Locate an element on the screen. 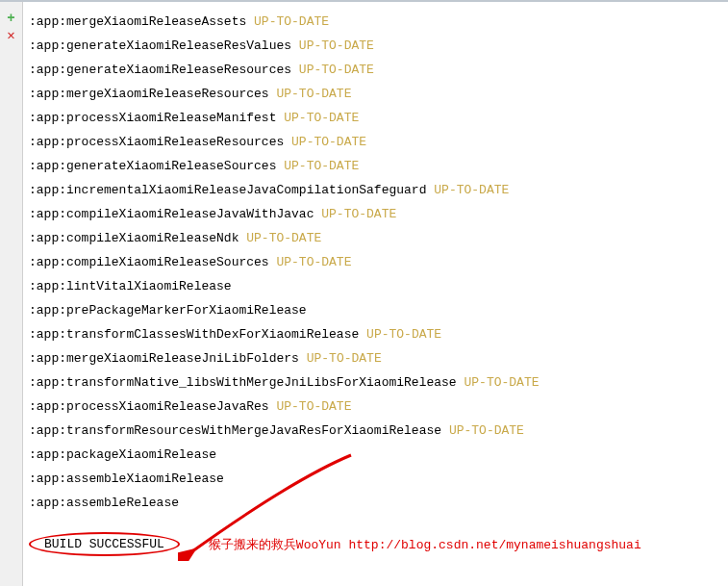 This screenshot has width=728, height=586. build-result-row: BUILD SUCCESSFUL 猴子搬来的救兵WooYun http://bl… is located at coordinates (375, 545).